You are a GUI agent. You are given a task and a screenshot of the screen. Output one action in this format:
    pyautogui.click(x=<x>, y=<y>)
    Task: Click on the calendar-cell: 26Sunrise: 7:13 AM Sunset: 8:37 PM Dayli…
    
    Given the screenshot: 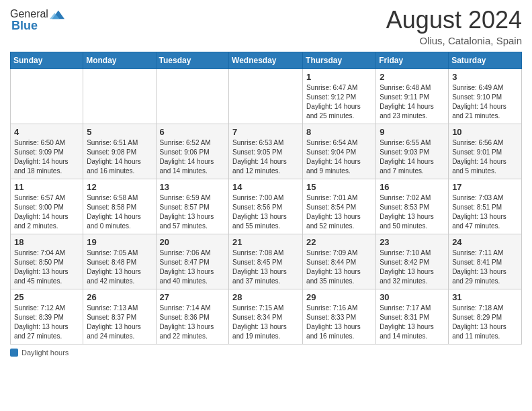 What is the action you would take?
    pyautogui.click(x=120, y=316)
    